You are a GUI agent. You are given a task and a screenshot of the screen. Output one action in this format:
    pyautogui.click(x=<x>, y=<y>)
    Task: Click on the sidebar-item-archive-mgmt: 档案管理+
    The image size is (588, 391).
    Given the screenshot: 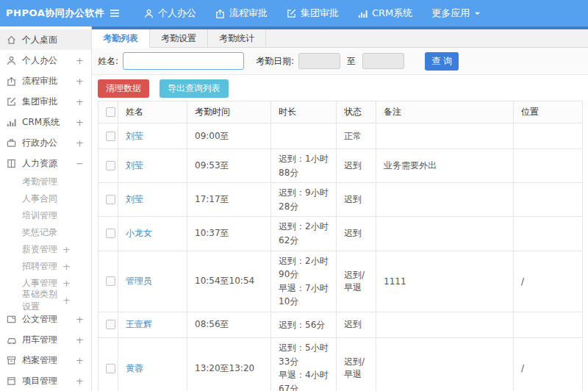 What is the action you would take?
    pyautogui.click(x=46, y=360)
    